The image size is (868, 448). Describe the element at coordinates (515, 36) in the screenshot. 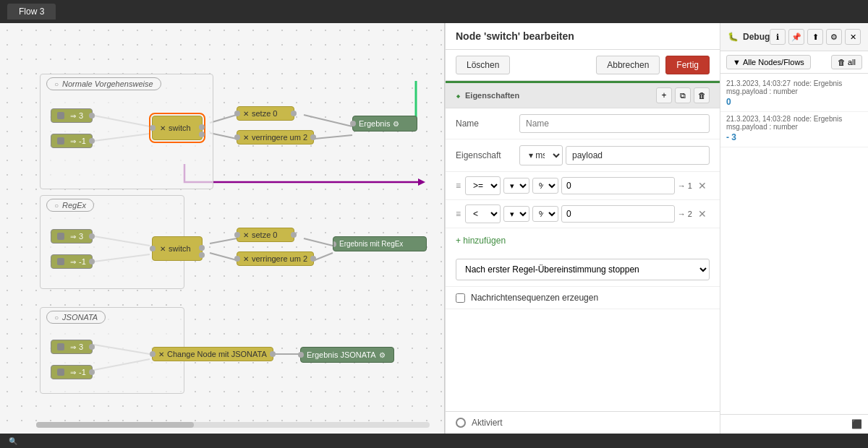

I see `panel-title: Node 'switch' bearbeiten` at that location.